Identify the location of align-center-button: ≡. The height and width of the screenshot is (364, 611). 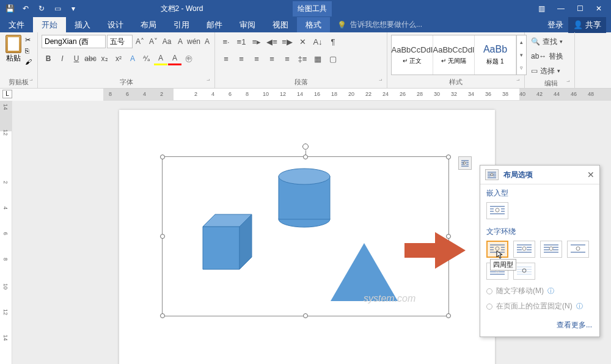
(241, 59).